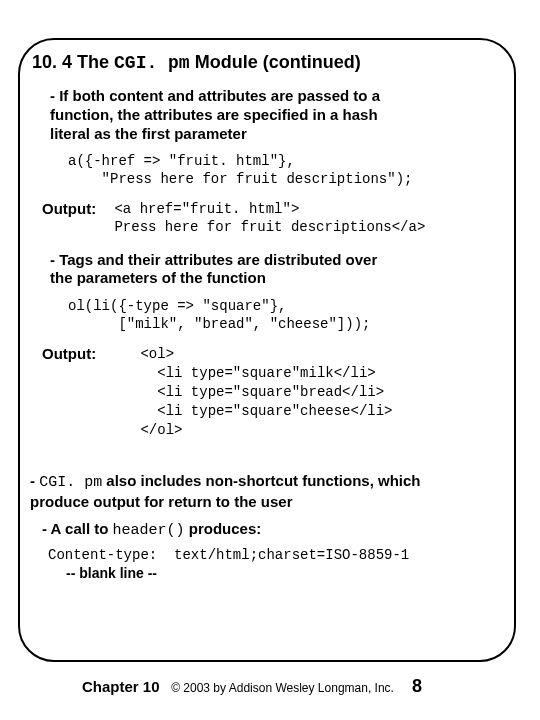  What do you see at coordinates (273, 392) in the screenshot?
I see `output-row-2: Output: <ol> <li type="square"milk</li> …` at bounding box center [273, 392].